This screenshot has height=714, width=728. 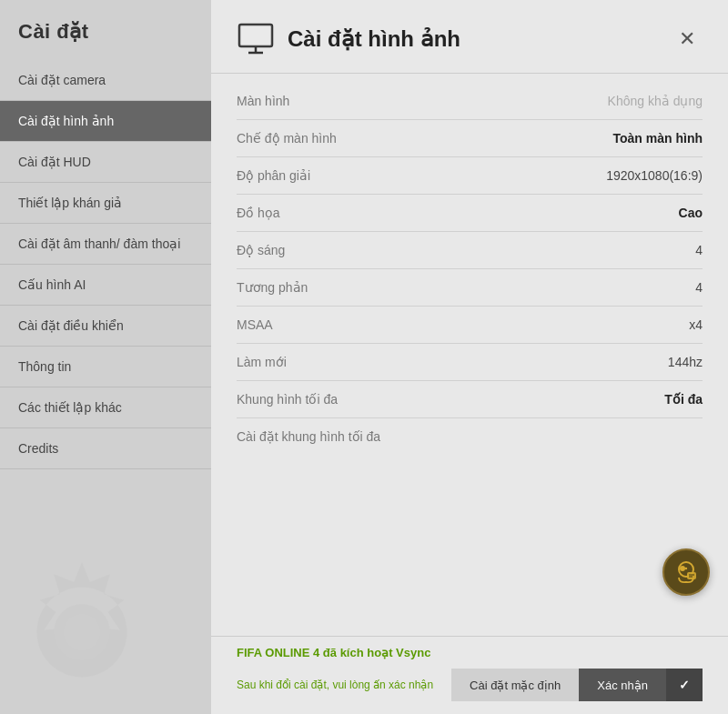 I want to click on settings-label-fps_setting: Cài đặt khung hình tối đa, so click(x=470, y=437).